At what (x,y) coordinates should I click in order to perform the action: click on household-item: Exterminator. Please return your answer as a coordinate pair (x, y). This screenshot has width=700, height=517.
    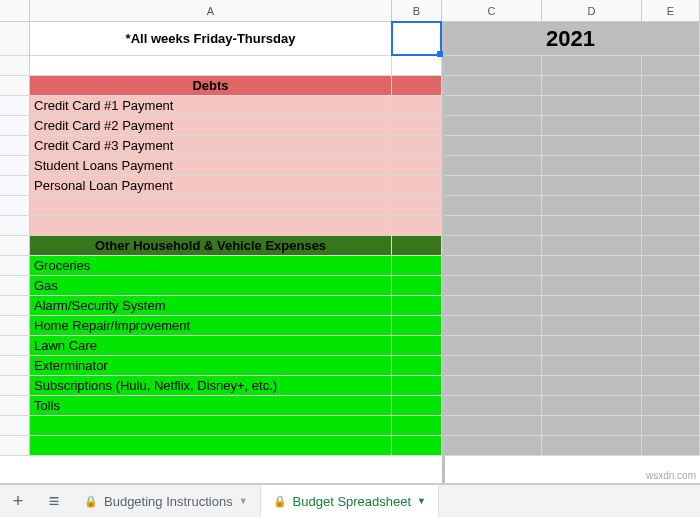
    Looking at the image, I should click on (211, 366).